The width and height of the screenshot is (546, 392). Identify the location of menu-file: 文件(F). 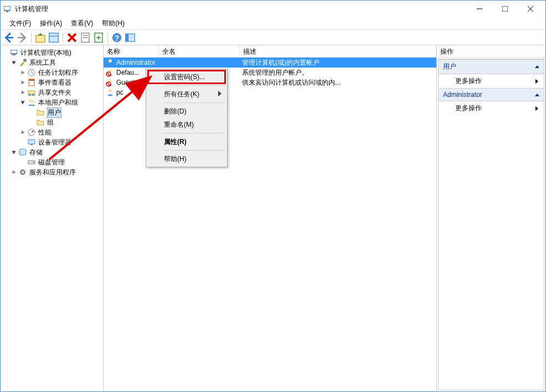
(20, 23).